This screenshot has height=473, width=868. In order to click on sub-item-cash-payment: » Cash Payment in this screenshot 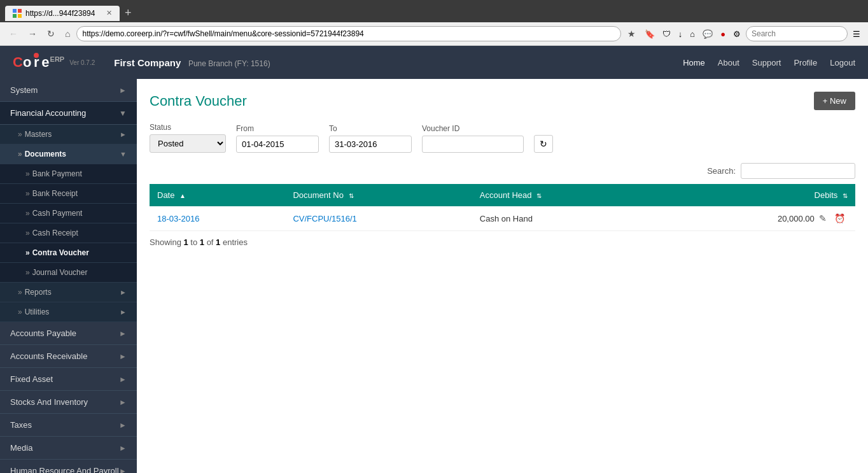, I will do `click(69, 214)`.